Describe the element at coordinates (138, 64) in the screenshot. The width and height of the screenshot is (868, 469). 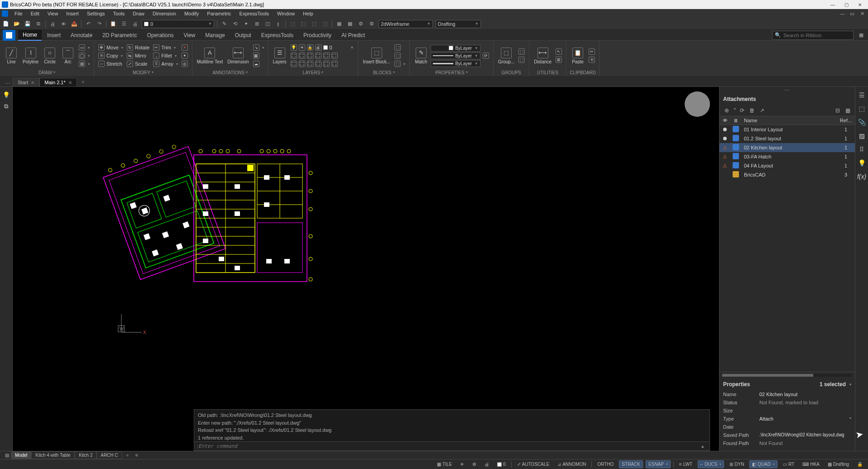
I see `scale-button: ⤢Scale` at that location.